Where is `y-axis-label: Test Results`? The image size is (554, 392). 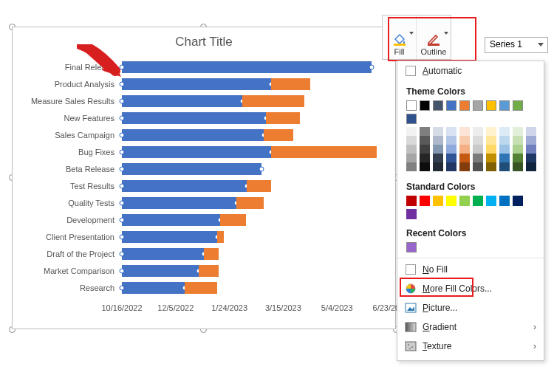
y-axis-label: Test Results is located at coordinates (64, 186).